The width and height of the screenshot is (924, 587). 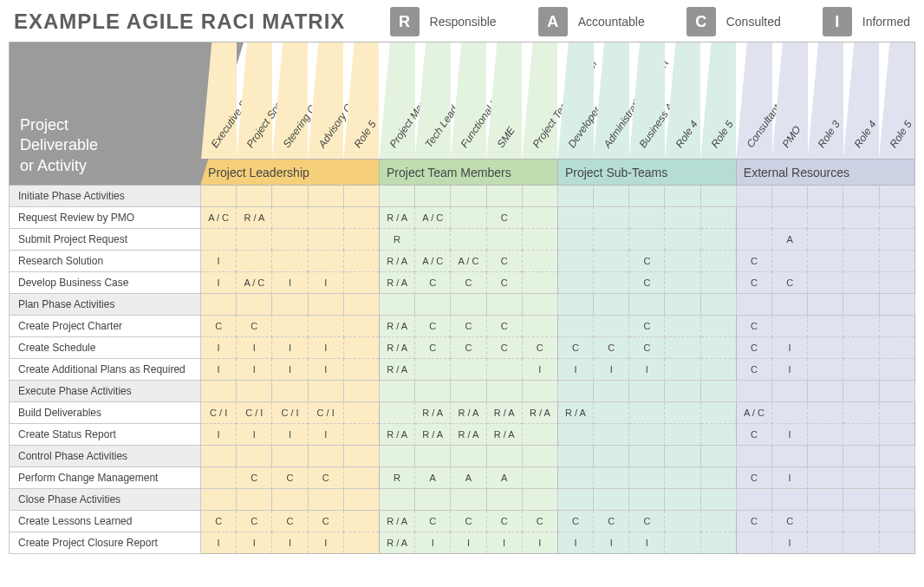 I want to click on role-header: Executive Sponsor, so click(x=218, y=101).